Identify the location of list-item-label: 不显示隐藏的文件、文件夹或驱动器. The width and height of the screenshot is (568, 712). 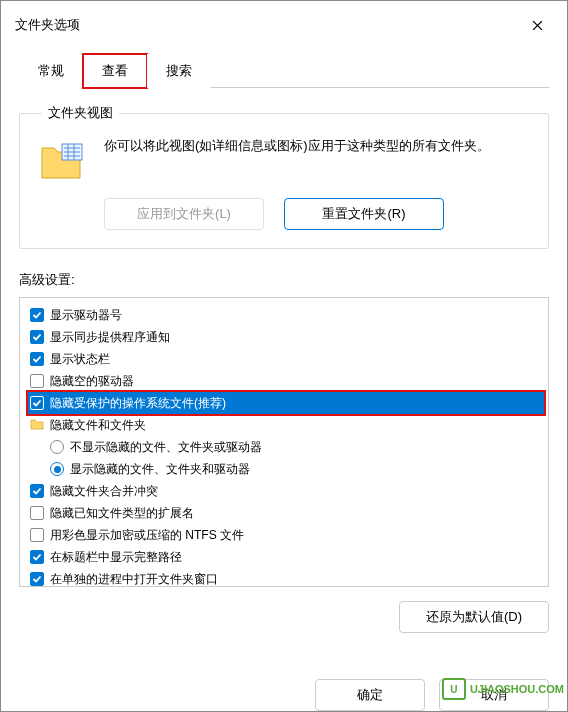
(166, 448).